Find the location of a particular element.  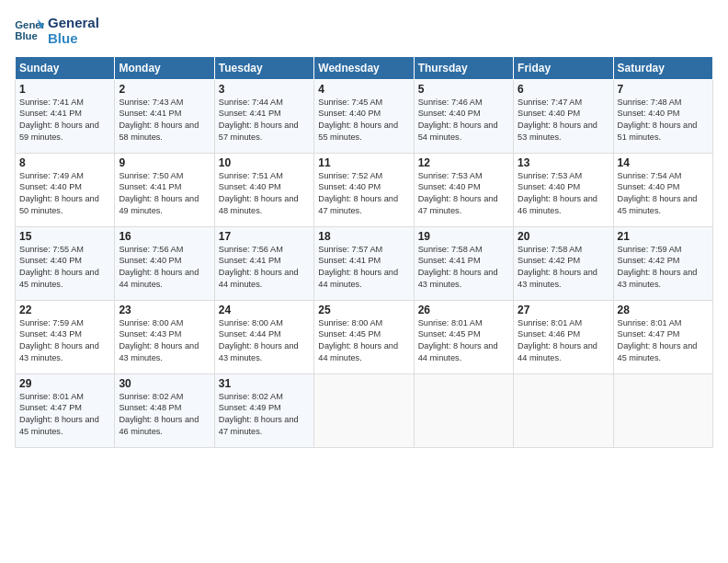

day-number: 30 is located at coordinates (164, 384).